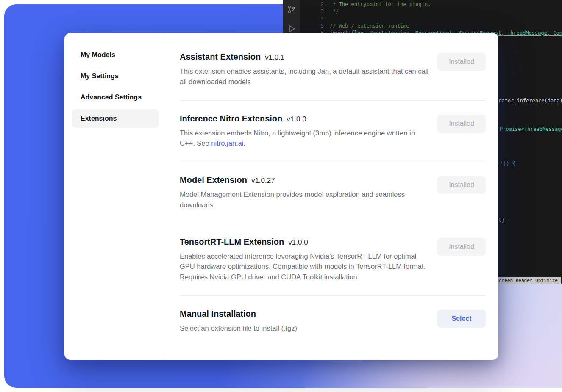 The height and width of the screenshot is (392, 562). What do you see at coordinates (238, 329) in the screenshot?
I see `manual-installation-description: Select an extension file to install (.tg…` at bounding box center [238, 329].